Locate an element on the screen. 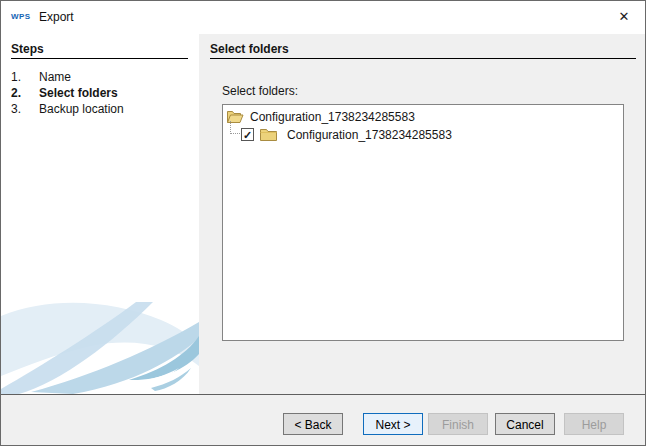 The width and height of the screenshot is (646, 446). cancel-button: Cancel is located at coordinates (525, 424).